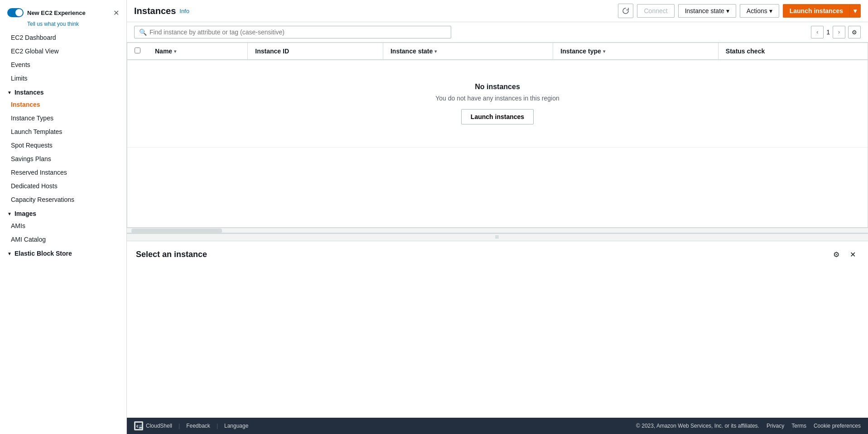 Image resolution: width=868 pixels, height=434 pixels. What do you see at coordinates (468, 52) in the screenshot?
I see `instance-state-col-header: Instance state ▾` at bounding box center [468, 52].